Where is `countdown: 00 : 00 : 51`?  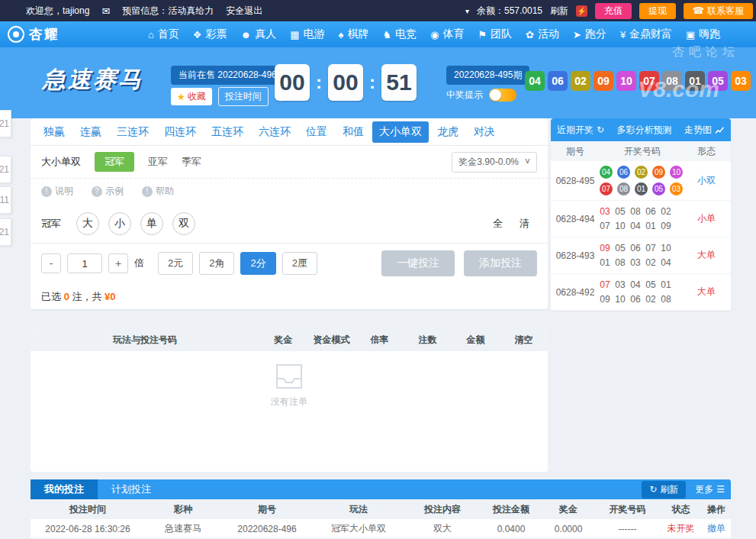
countdown: 00 : 00 : 51 is located at coordinates (346, 82).